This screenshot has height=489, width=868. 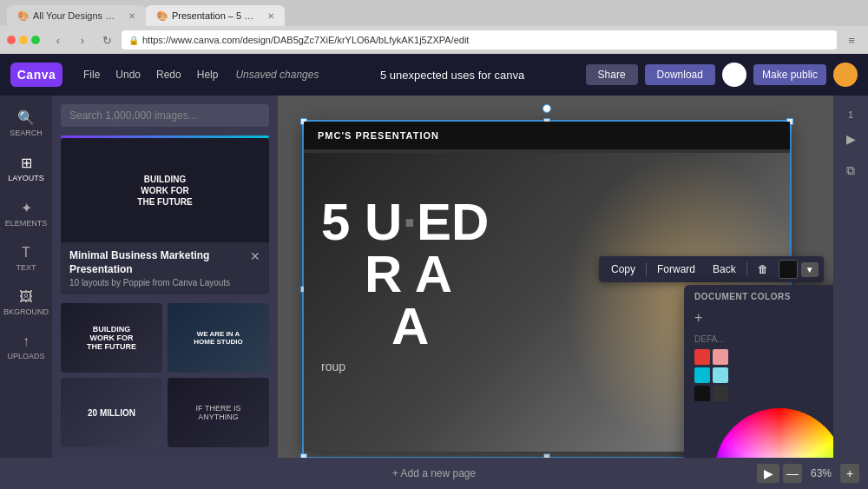 What do you see at coordinates (107, 40) in the screenshot?
I see `refresh-button: ↻` at bounding box center [107, 40].